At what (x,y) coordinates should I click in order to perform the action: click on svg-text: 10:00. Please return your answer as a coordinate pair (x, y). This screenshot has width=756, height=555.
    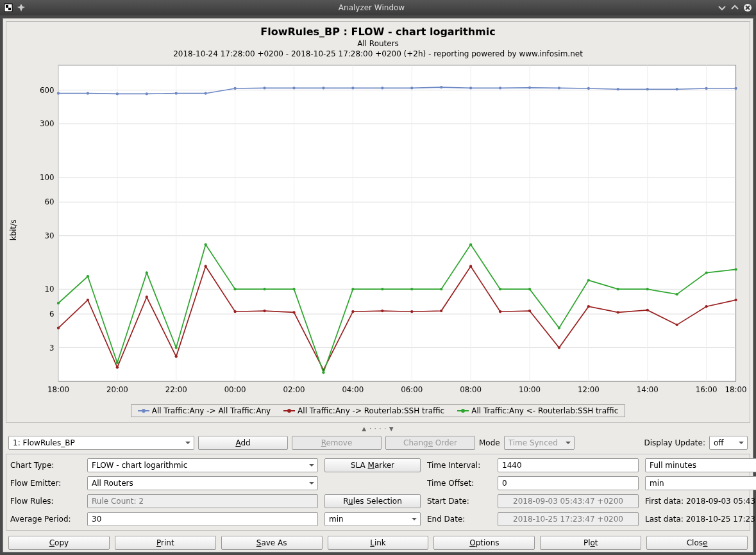
    Looking at the image, I should click on (530, 390).